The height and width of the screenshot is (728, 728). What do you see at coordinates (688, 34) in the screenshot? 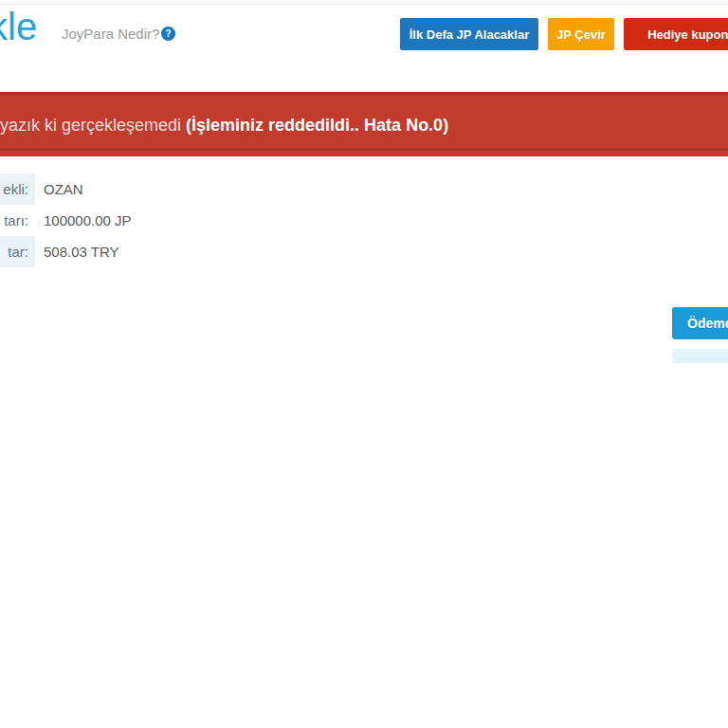
I see `gift-coupon-button-label: Hediye kuponu Gir` at bounding box center [688, 34].